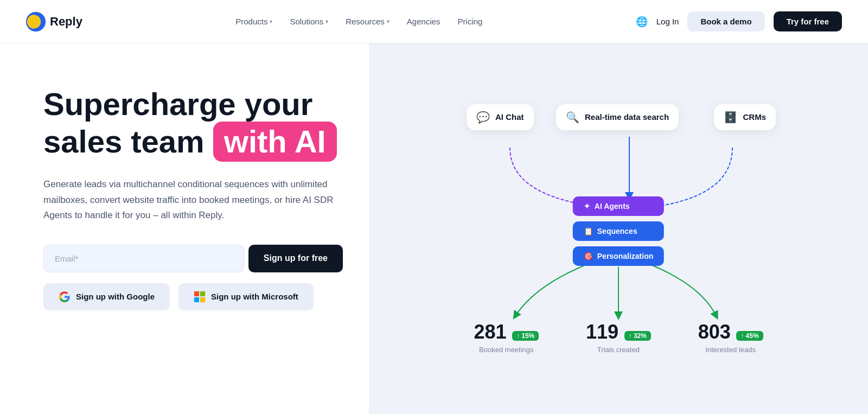 This screenshot has height=414, width=868. What do you see at coordinates (434, 22) in the screenshot?
I see `navbar: Reply Products ▾ Solutions ▾ Resources ▾…` at bounding box center [434, 22].